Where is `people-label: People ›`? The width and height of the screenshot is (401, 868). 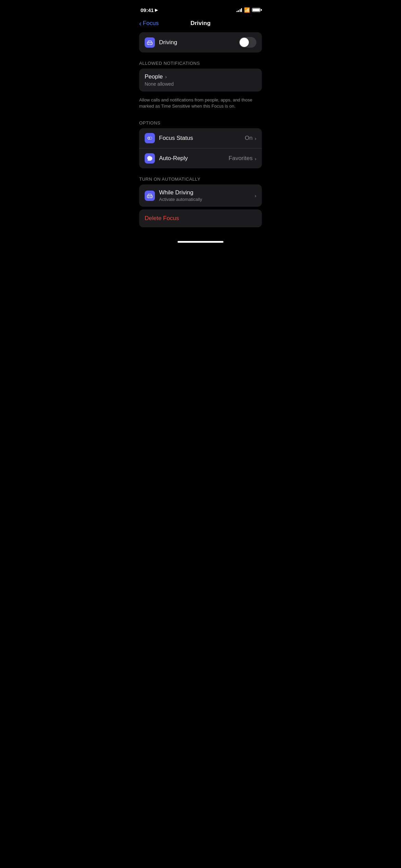 people-label: People › is located at coordinates (200, 77).